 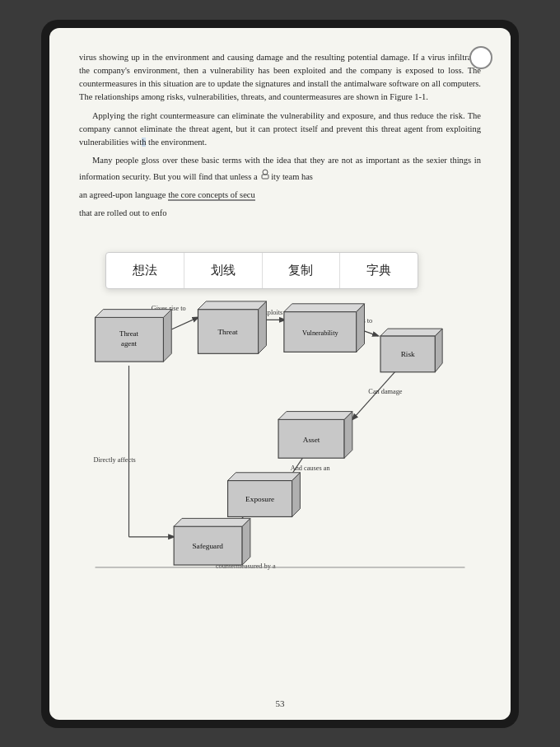 What do you see at coordinates (280, 130) in the screenshot?
I see `paragraph-2: Applying the right countermeasure can el…` at bounding box center [280, 130].